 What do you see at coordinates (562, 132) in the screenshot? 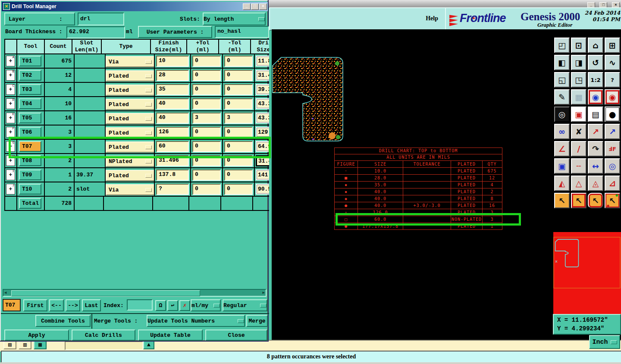
I see `chain-select-icon: ∞` at bounding box center [562, 132].